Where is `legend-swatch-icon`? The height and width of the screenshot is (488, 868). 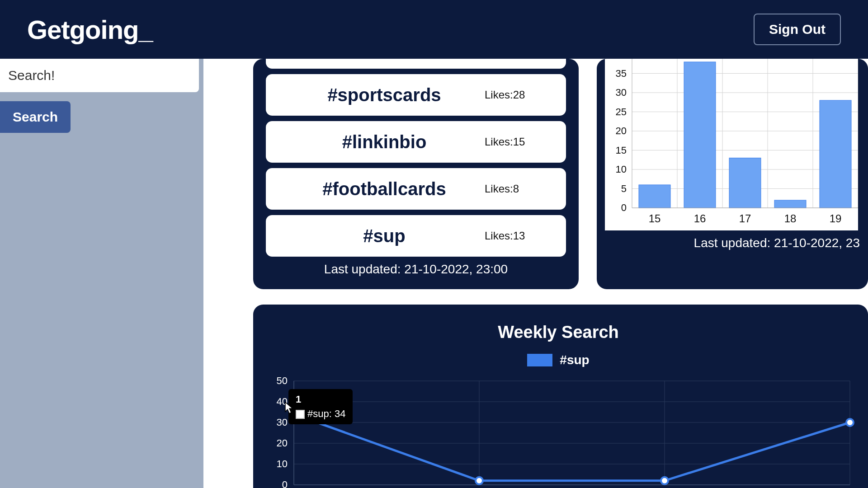
legend-swatch-icon is located at coordinates (540, 360).